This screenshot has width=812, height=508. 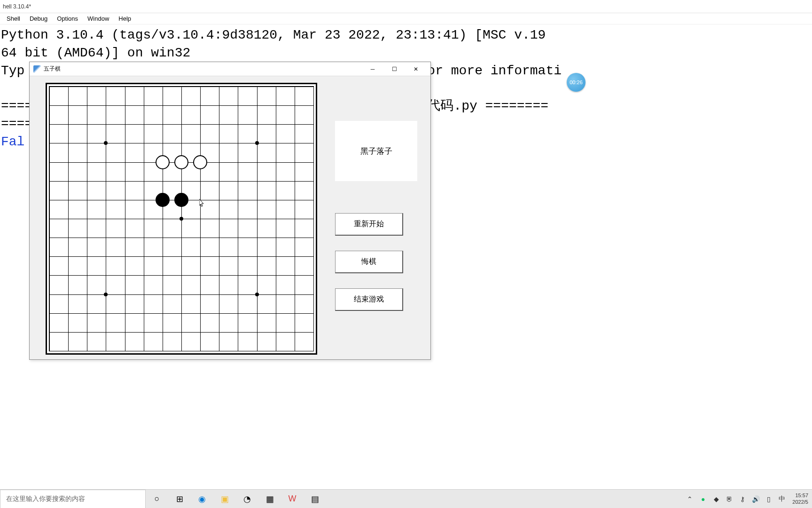 What do you see at coordinates (369, 262) in the screenshot?
I see `undo-button: 悔棋` at bounding box center [369, 262].